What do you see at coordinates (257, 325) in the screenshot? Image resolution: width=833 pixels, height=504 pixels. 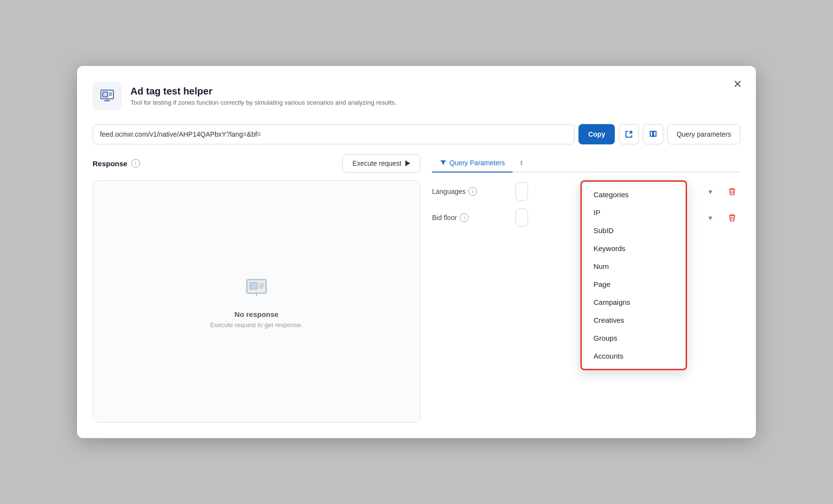 I see `no-response-subtitle: Execute request to get response.` at bounding box center [257, 325].